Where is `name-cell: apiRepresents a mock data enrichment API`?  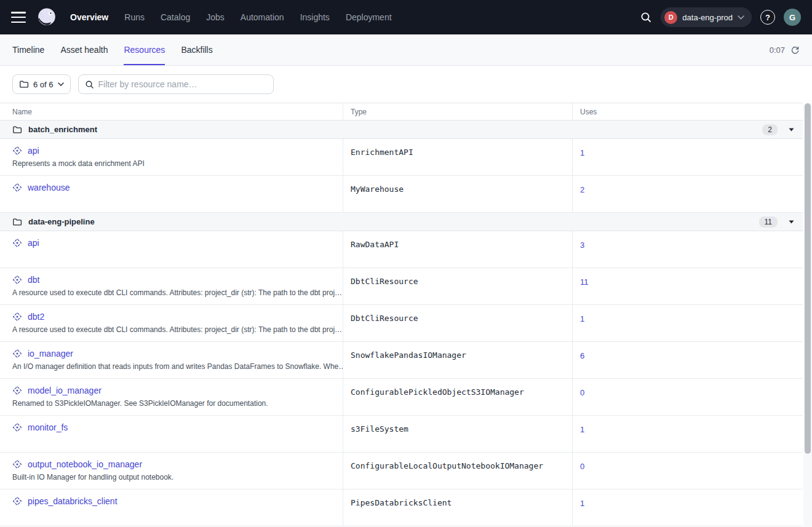 name-cell: apiRepresents a mock data enrichment API is located at coordinates (171, 157).